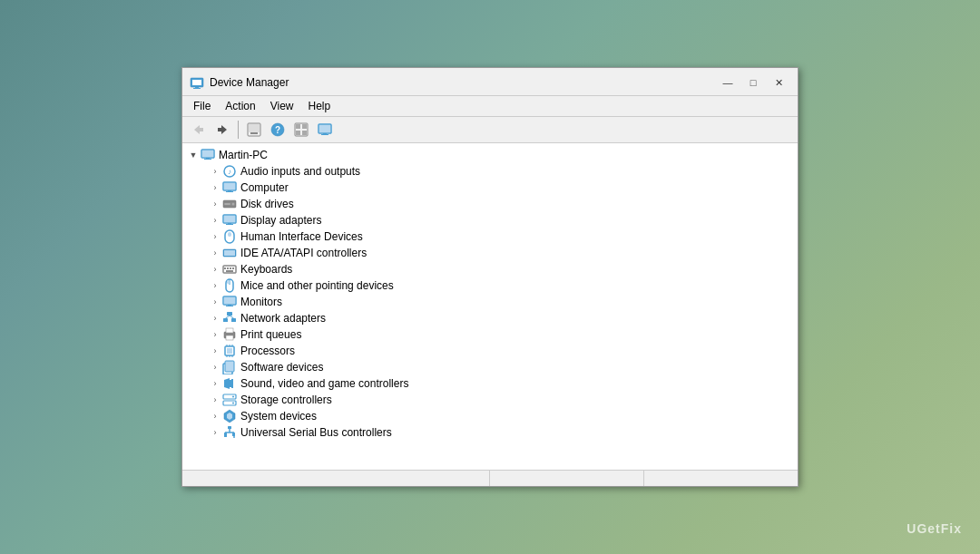  Describe the element at coordinates (243, 155) in the screenshot. I see `root-label: Martin-PC` at that location.